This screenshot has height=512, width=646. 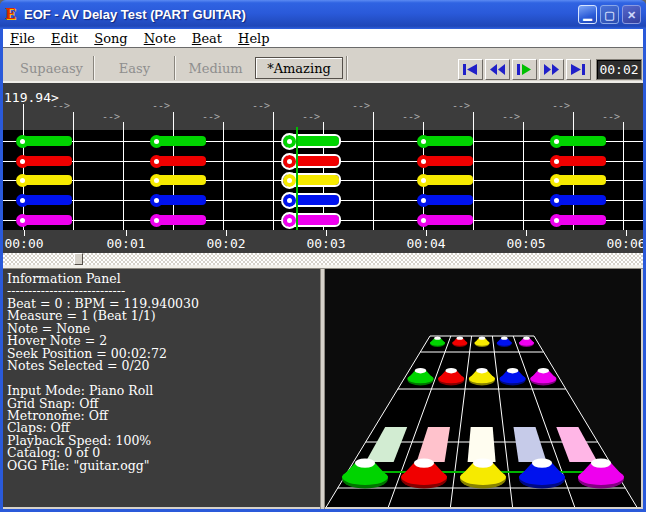 I want to click on menu-item-note: Note, so click(x=160, y=38).